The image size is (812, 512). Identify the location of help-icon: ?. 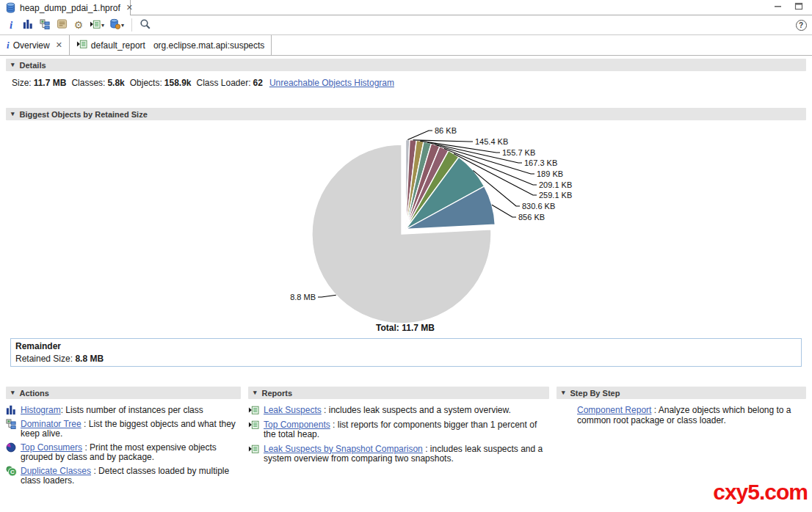
(802, 25).